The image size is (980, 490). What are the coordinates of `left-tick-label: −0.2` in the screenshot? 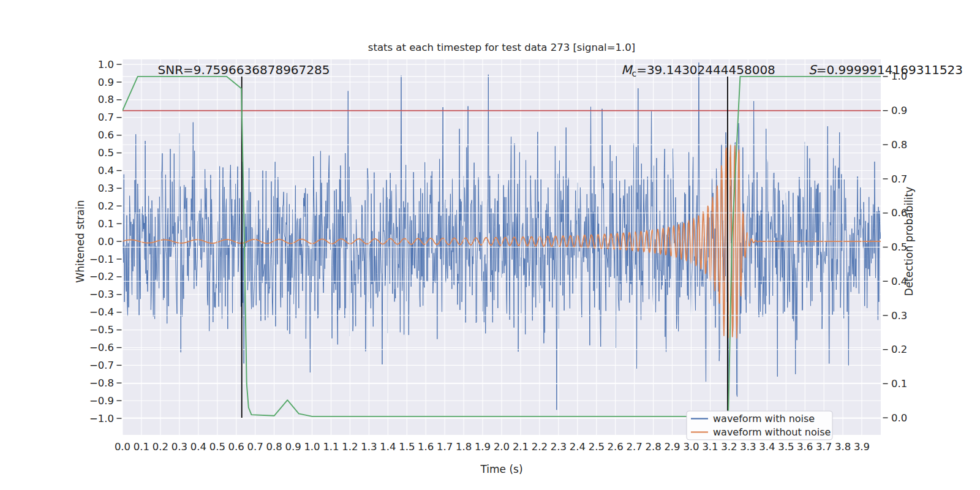 It's located at (102, 277).